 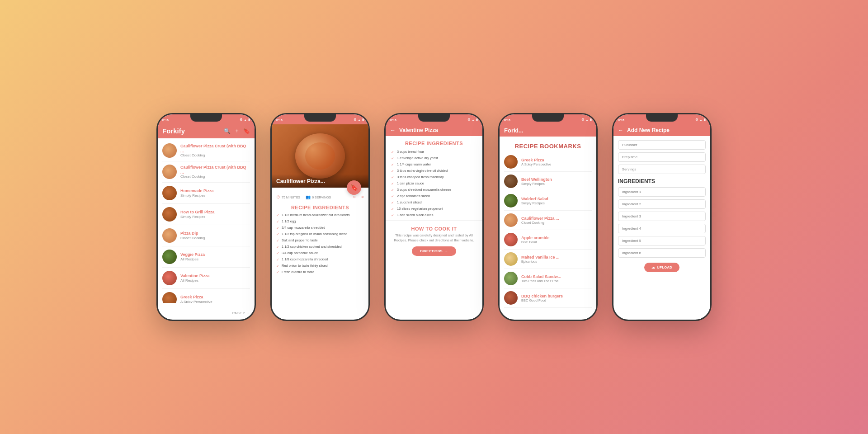 What do you see at coordinates (305, 266) in the screenshot?
I see `ingredient-text-2: Red onion to taste thinly sliced` at bounding box center [305, 266].